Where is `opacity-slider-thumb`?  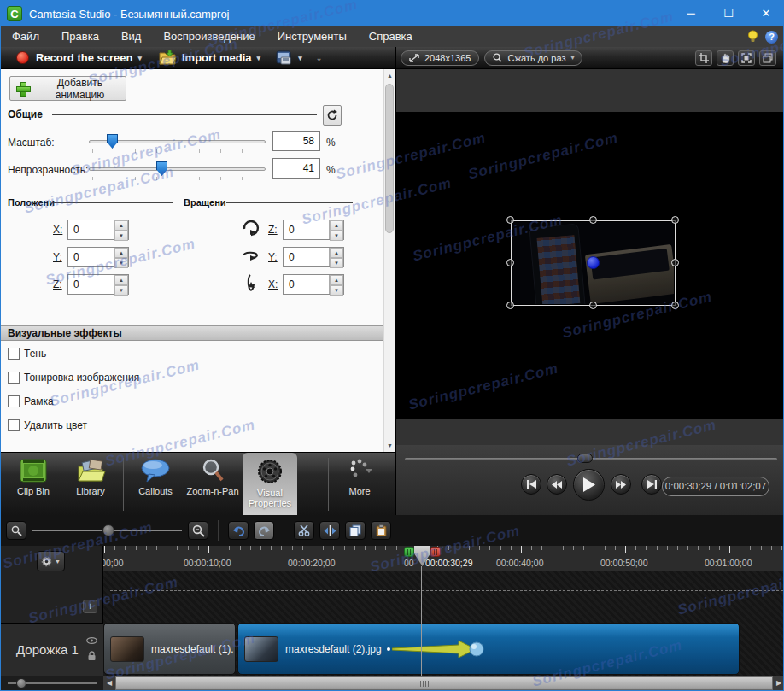 opacity-slider-thumb is located at coordinates (162, 169).